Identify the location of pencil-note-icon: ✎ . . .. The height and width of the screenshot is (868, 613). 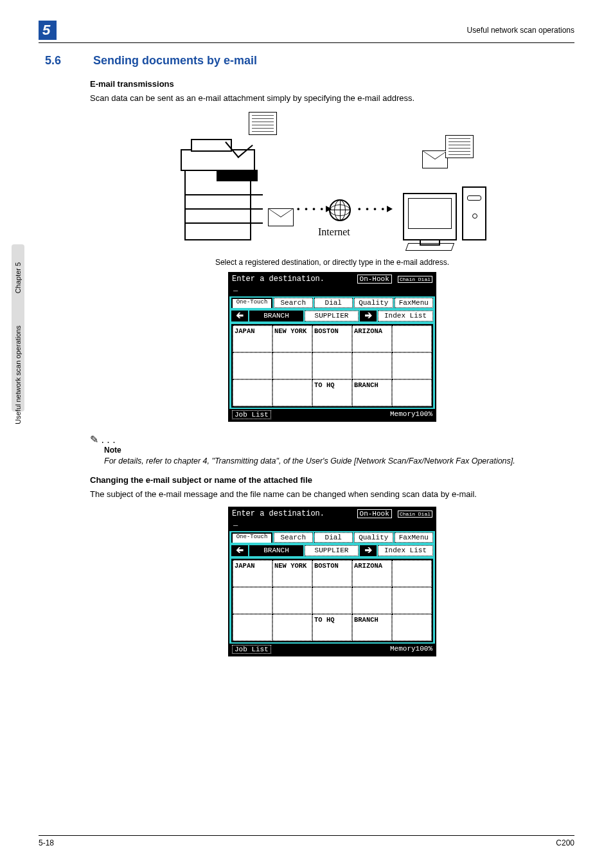
(332, 440).